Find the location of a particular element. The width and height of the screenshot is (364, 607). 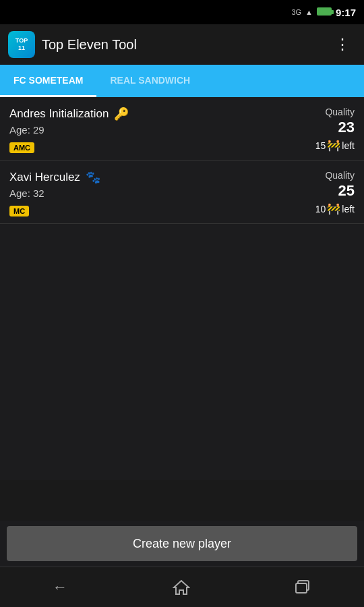

quality-value: 23 is located at coordinates (324, 127).